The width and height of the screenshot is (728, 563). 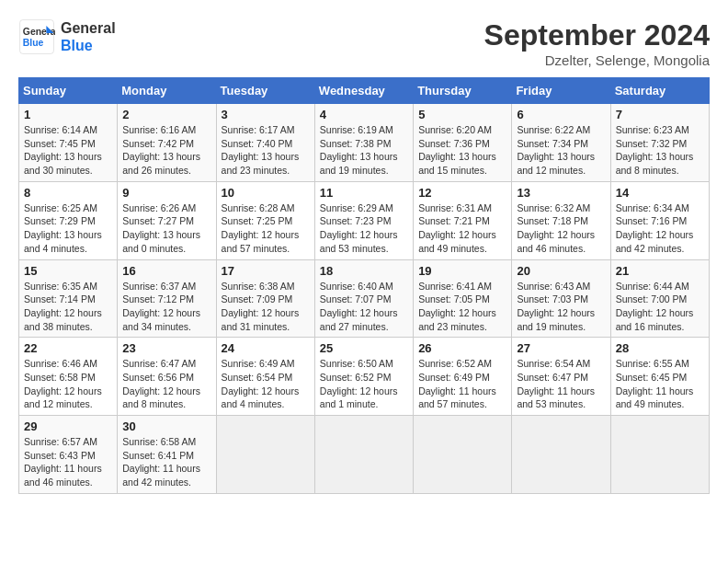 I want to click on col-saturday: Saturday, so click(x=660, y=91).